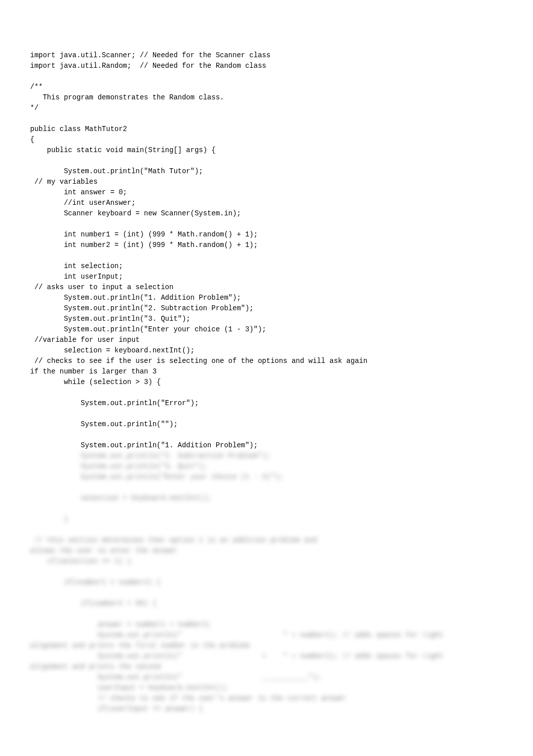 This screenshot has width=533, height=756. I want to click on blurred-code-line: System.out.println("2. Subtraction Probl…, so click(269, 456).